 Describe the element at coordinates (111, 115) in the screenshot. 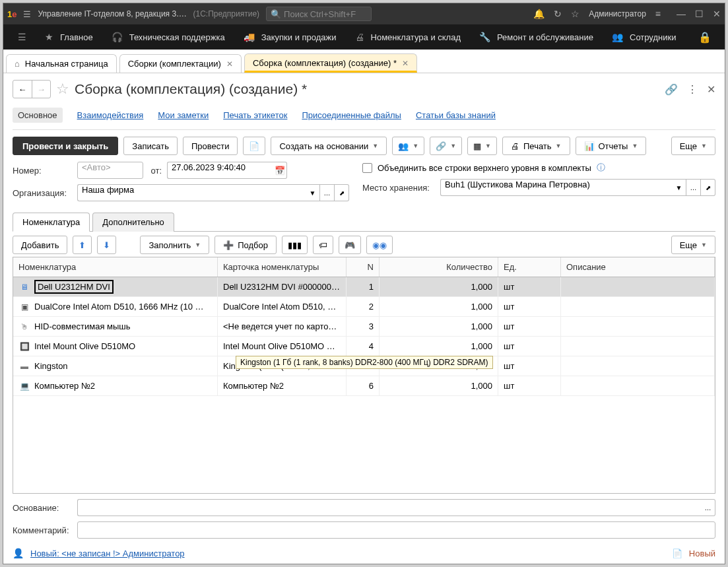

I see `cmd-interactions: Взаимодействия` at that location.